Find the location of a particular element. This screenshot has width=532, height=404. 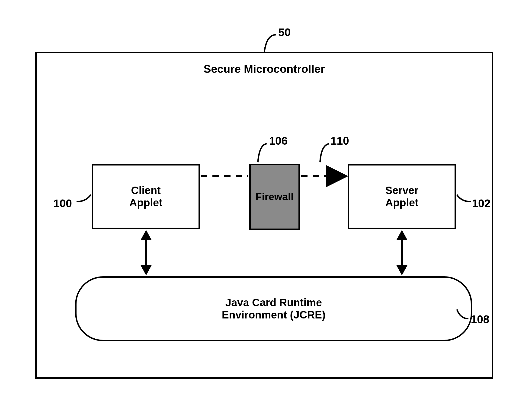

firewall-box: Firewall is located at coordinates (275, 197).